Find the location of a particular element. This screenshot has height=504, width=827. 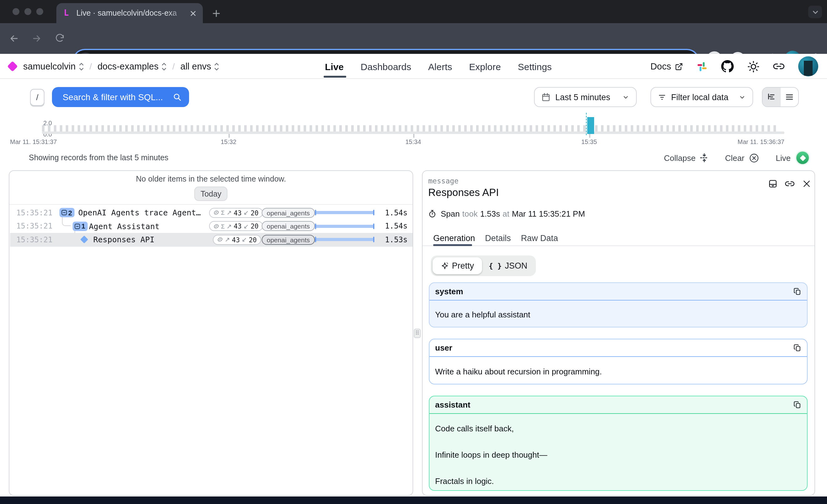

trace-row-agent-assistant: 15:35:21 1 Agent Assistant Σ ↗43 ↙20 ope… is located at coordinates (211, 226).